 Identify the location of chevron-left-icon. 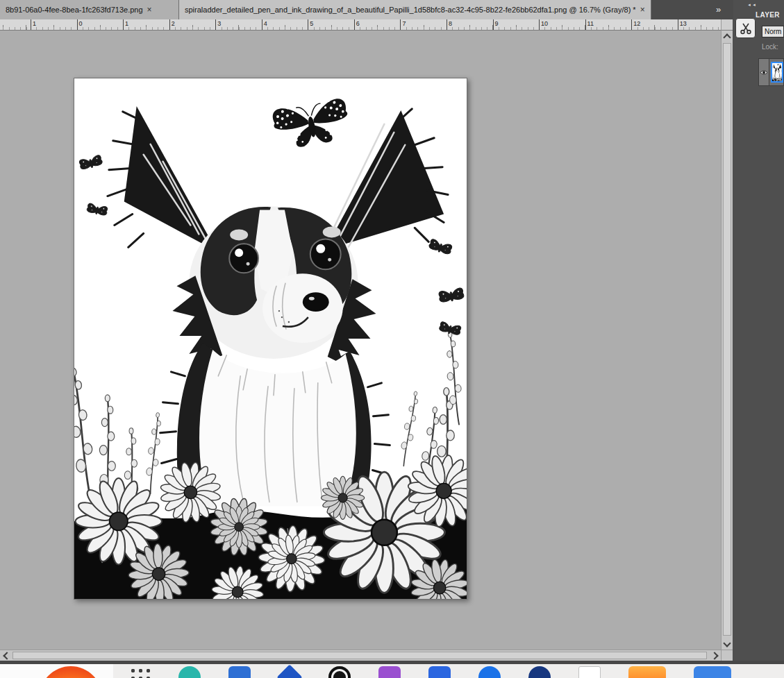
(7, 655).